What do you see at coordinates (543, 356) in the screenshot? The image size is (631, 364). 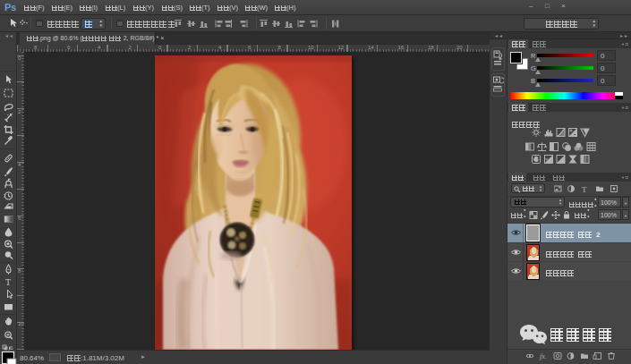 I see `svg-text: fx.` at bounding box center [543, 356].